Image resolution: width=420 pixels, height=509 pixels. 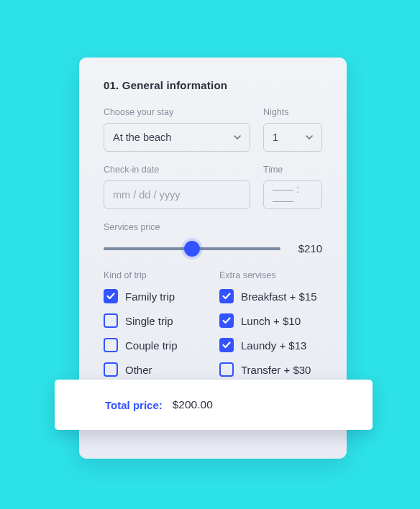 What do you see at coordinates (213, 239) in the screenshot?
I see `services-field: Services price $210` at bounding box center [213, 239].